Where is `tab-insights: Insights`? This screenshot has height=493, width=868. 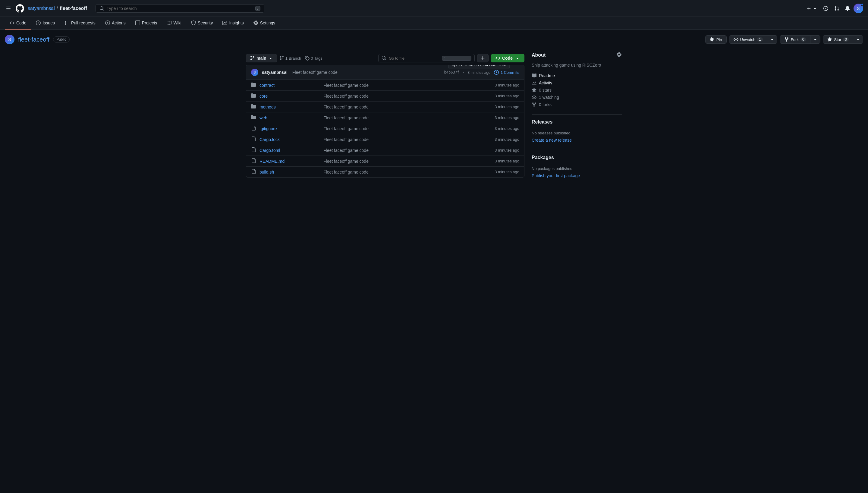 tab-insights: Insights is located at coordinates (233, 23).